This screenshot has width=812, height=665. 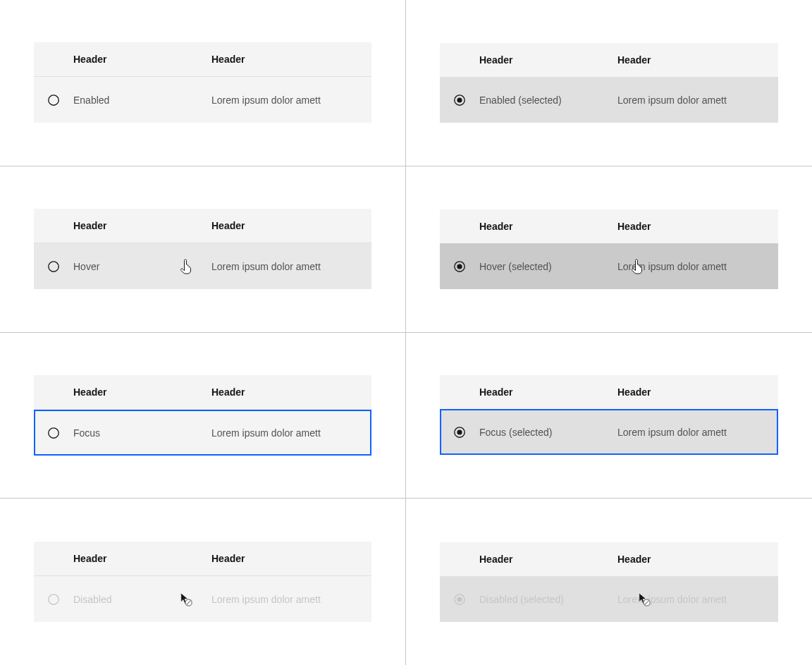 I want to click on data-table: Header Header Hover Lorem ipsum dolor am…, so click(x=203, y=249).